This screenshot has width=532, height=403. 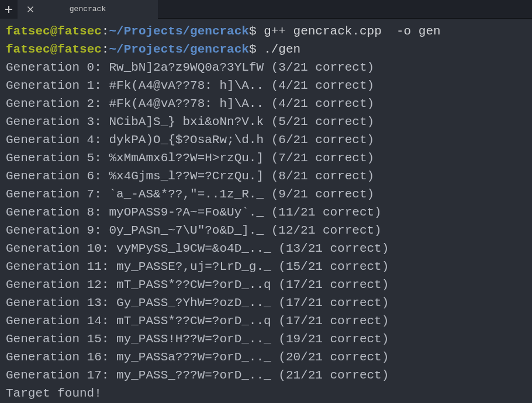 I want to click on output-line: Generation 3: NCibA]S_} bxi&oNn?V.k (5/2…, so click(x=266, y=121).